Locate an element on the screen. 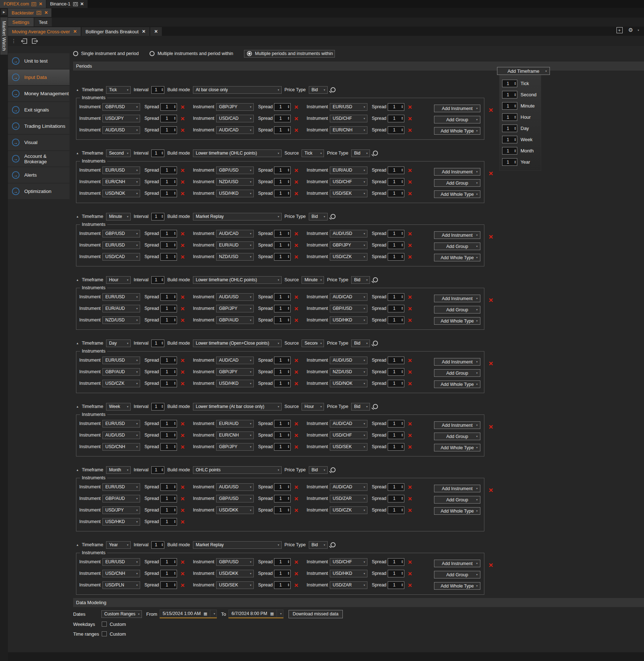 The height and width of the screenshot is (661, 644). instrument-select: USD/NOK▼ is located at coordinates (121, 193).